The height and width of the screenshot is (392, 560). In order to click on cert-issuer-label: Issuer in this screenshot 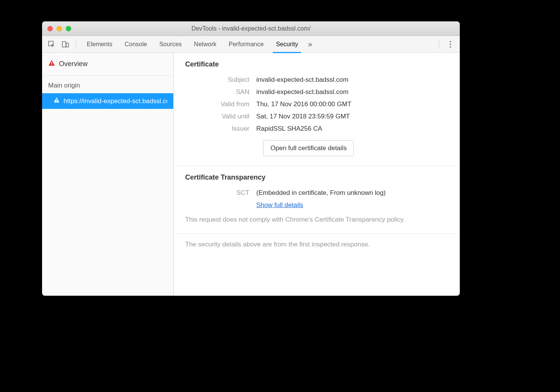, I will do `click(221, 129)`.